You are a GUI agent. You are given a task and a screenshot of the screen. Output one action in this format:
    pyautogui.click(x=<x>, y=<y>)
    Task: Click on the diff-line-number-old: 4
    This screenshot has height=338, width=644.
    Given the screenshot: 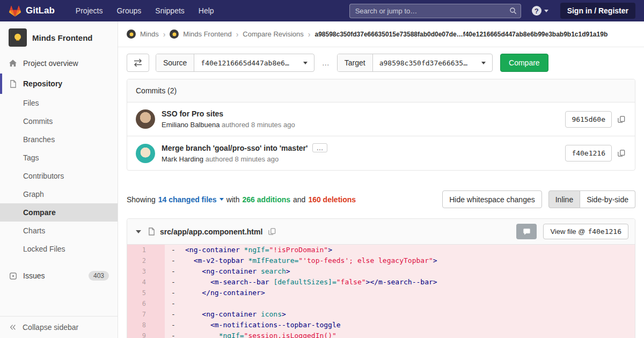 What is the action you would take?
    pyautogui.click(x=139, y=282)
    